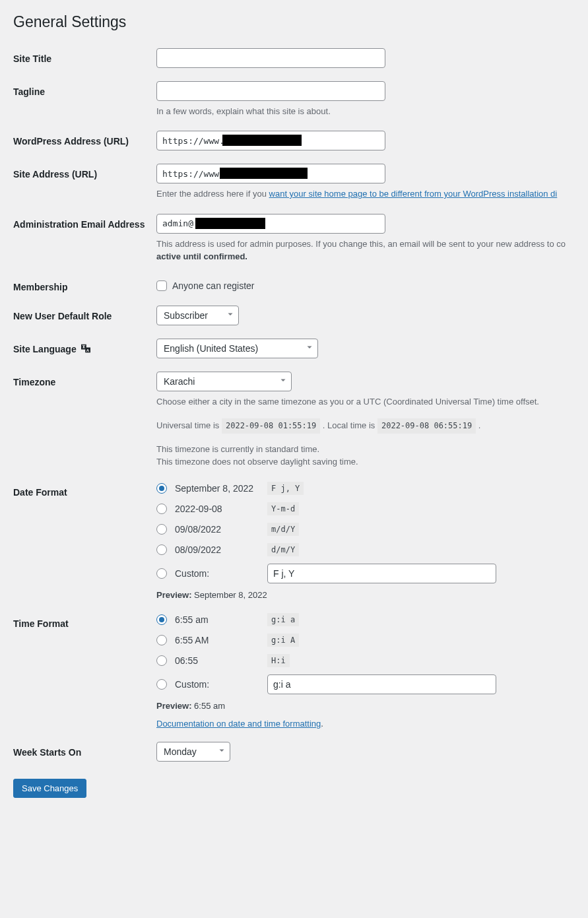  What do you see at coordinates (162, 684) in the screenshot?
I see `time-format-custom-radio` at bounding box center [162, 684].